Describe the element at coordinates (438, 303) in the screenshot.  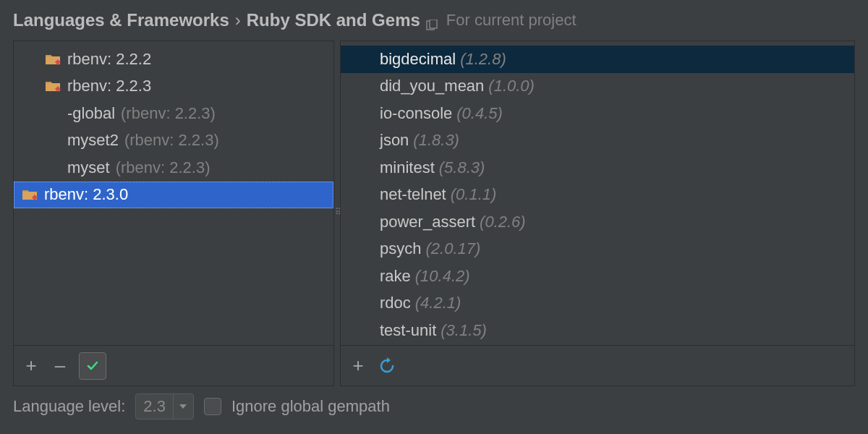
I see `gem-version: (4.2.1)` at that location.